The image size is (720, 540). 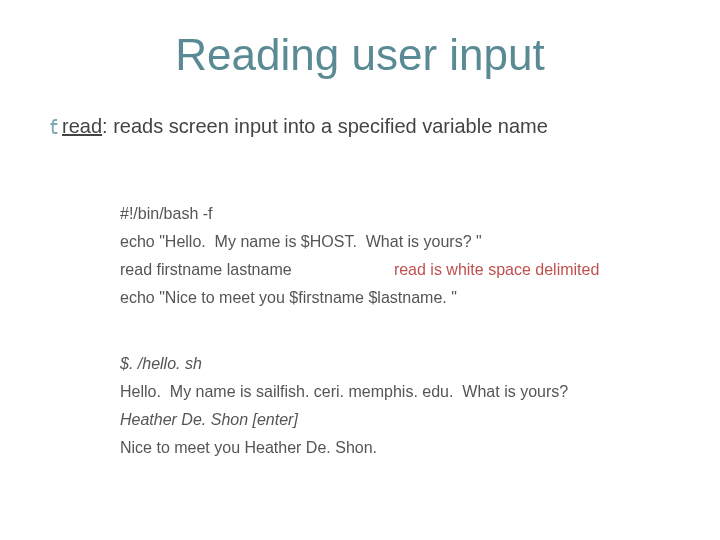 What do you see at coordinates (360, 55) in the screenshot?
I see `slide-title: Reading user input` at bounding box center [360, 55].